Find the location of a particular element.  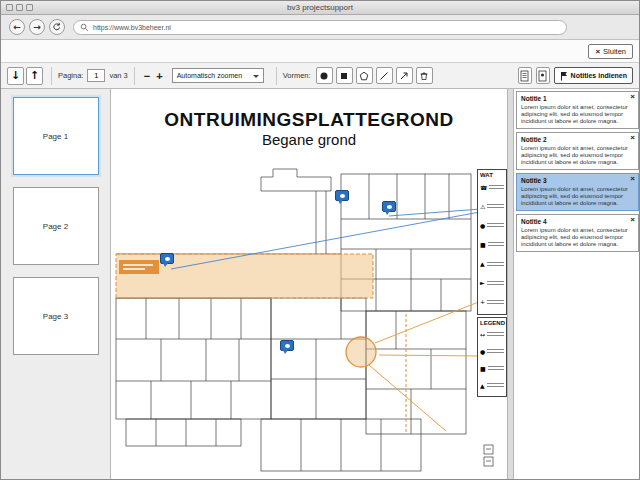

note-title: Notitie 3 is located at coordinates (578, 180).